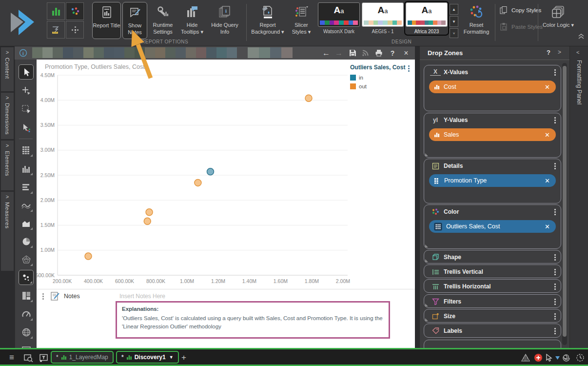  I want to click on dropzone-trellis-vertical: Trellis Vertical, so click(492, 271).